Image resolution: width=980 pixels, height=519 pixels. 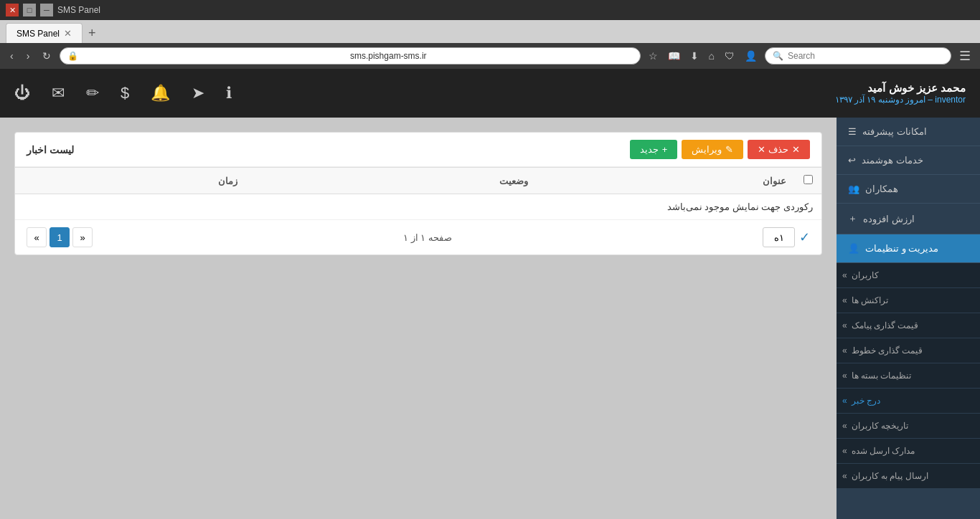 What do you see at coordinates (908, 476) in the screenshot?
I see `sidebar-subitem-send-msg: ارسال پیام به کاربران »` at bounding box center [908, 476].